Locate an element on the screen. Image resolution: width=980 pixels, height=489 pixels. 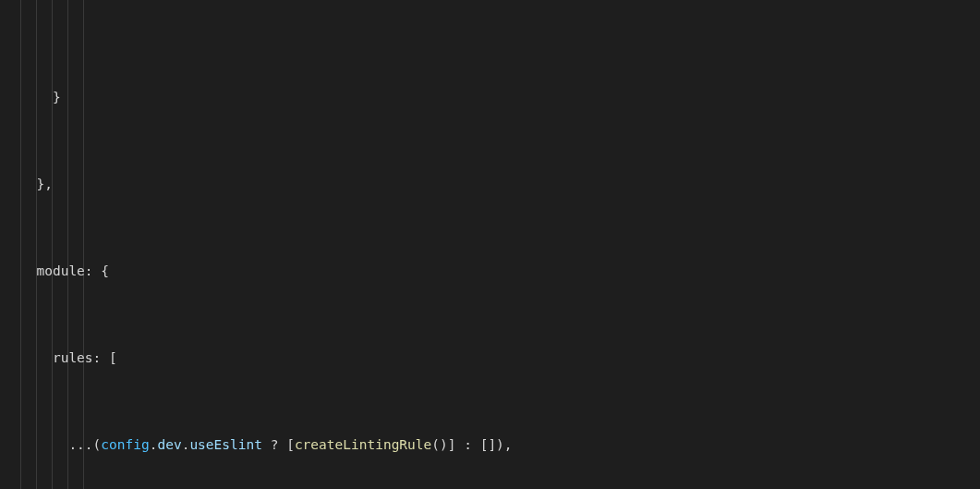
code-token: } is located at coordinates (41, 97).